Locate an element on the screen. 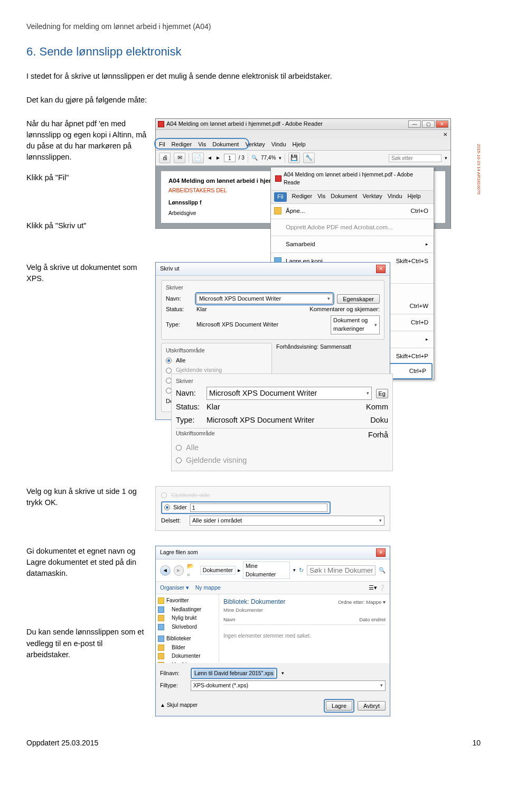 The image size is (507, 812). lagre-button: Lagre is located at coordinates (339, 706).